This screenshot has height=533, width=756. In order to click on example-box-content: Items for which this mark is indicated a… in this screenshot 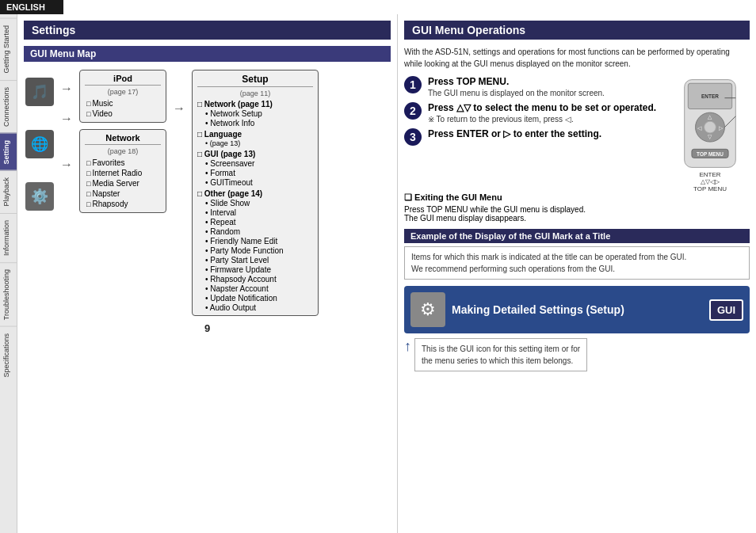, I will do `click(577, 263)`.